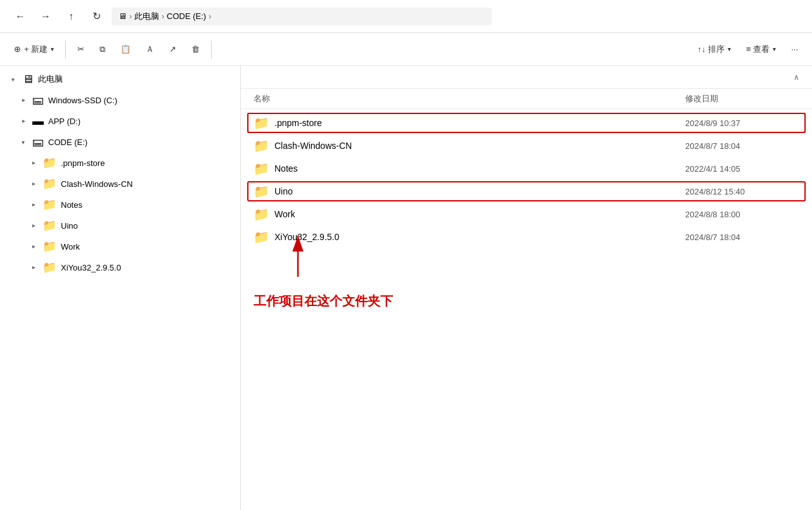  I want to click on share-button: ↗, so click(172, 49).